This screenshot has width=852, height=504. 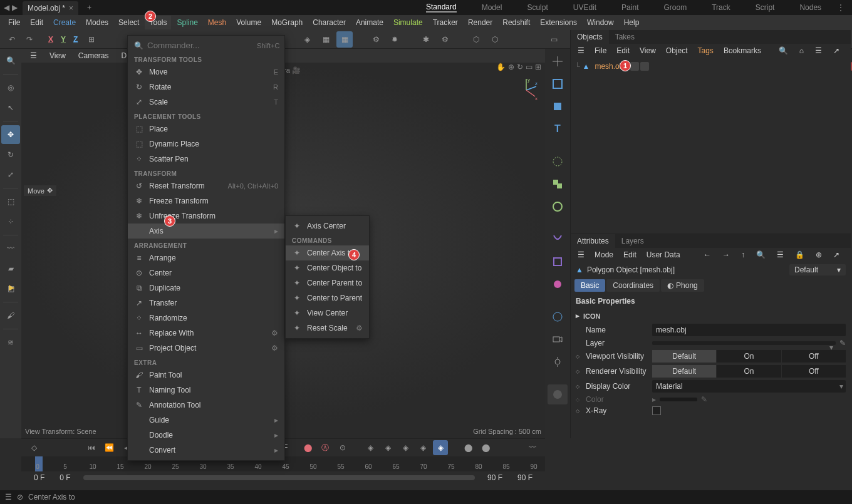 What do you see at coordinates (558, 84) in the screenshot?
I see `spline-button` at bounding box center [558, 84].